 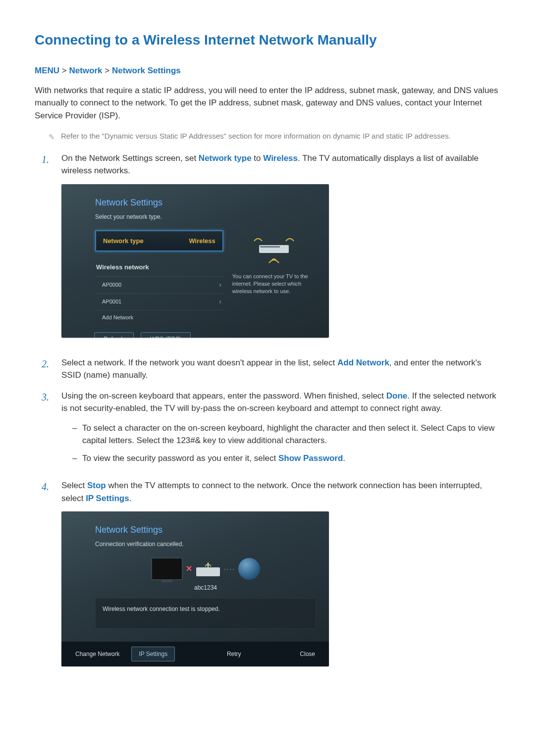 What do you see at coordinates (52, 138) in the screenshot?
I see `note-icon: ✎` at bounding box center [52, 138].